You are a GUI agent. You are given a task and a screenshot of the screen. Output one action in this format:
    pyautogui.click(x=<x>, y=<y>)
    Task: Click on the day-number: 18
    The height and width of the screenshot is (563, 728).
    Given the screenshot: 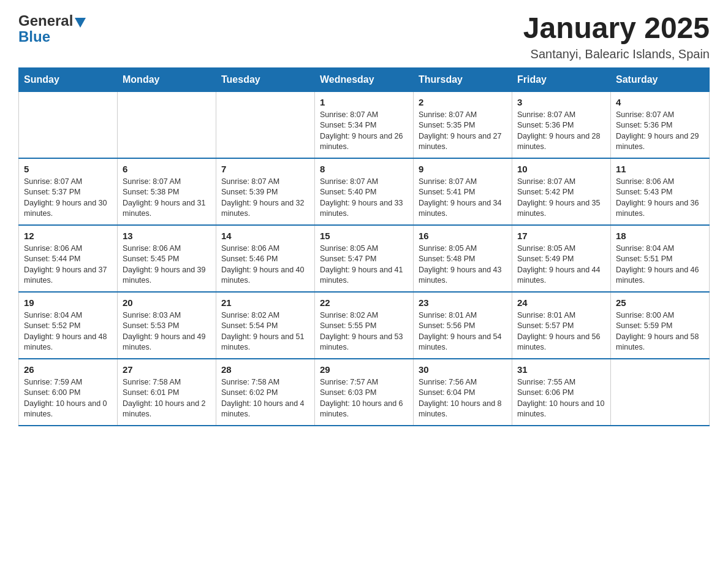 What is the action you would take?
    pyautogui.click(x=660, y=236)
    